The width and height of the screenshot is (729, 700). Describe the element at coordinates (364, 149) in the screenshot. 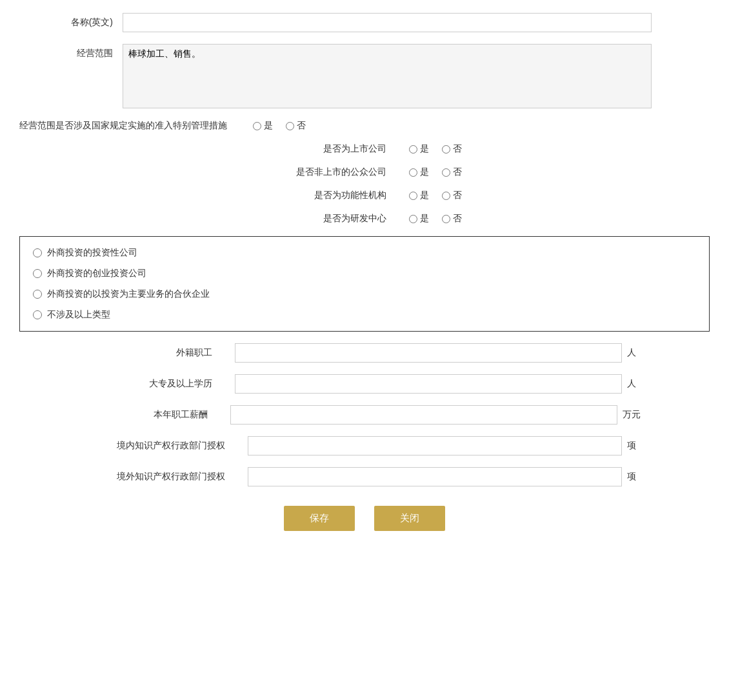

I see `listed-company-row: 是否为上市公司 是 否` at that location.